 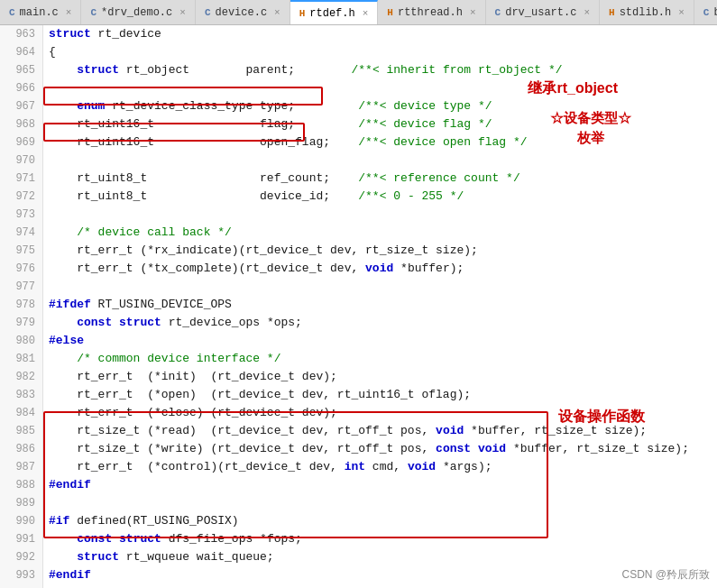 What do you see at coordinates (335, 13) in the screenshot?
I see `tab-rtdef-h: Hrtdef.h×` at bounding box center [335, 13].